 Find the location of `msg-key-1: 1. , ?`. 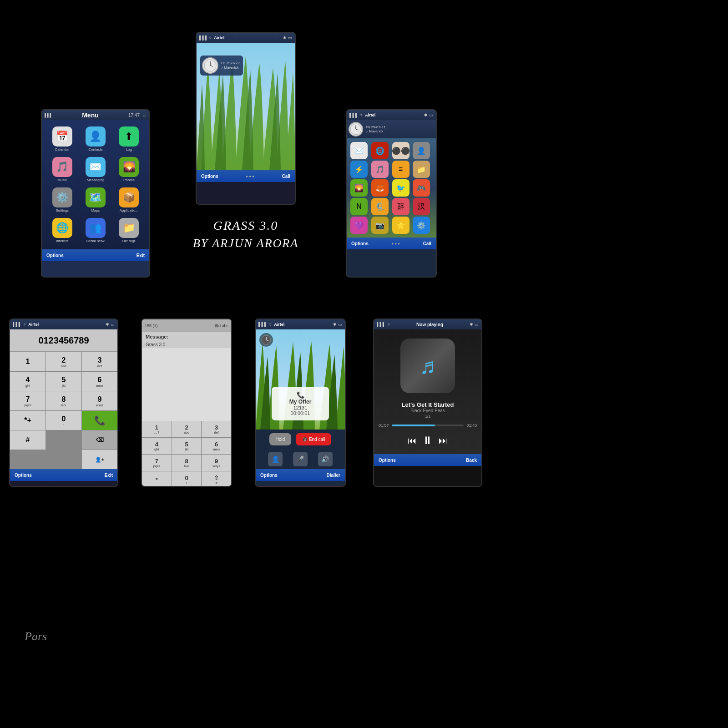

msg-key-1: 1. , ? is located at coordinates (157, 429).